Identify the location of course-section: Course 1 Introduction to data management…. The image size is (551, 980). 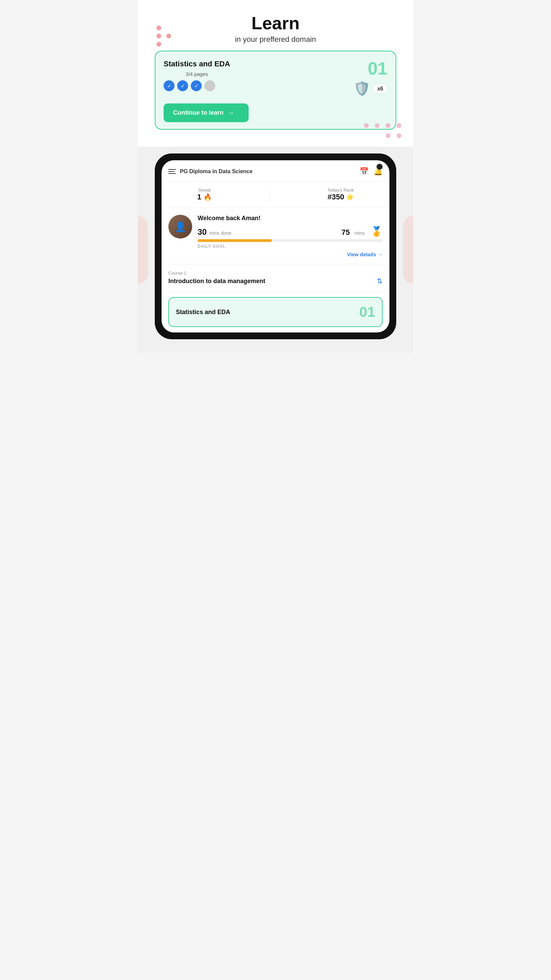
(275, 278).